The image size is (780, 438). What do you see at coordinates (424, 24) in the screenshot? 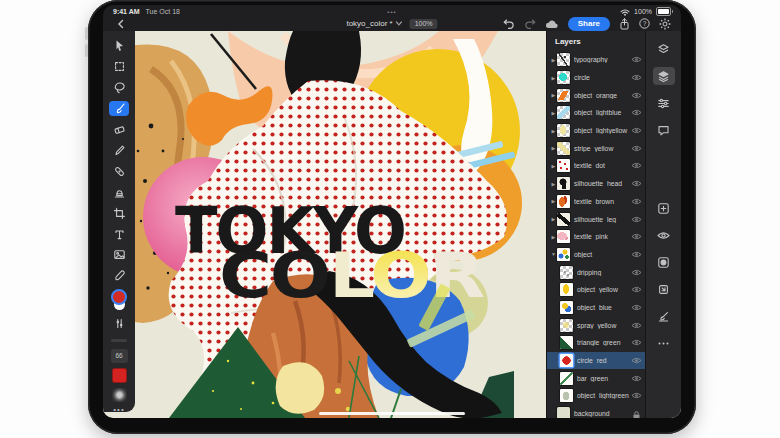
I see `zoom-level-badge: 100%` at bounding box center [424, 24].